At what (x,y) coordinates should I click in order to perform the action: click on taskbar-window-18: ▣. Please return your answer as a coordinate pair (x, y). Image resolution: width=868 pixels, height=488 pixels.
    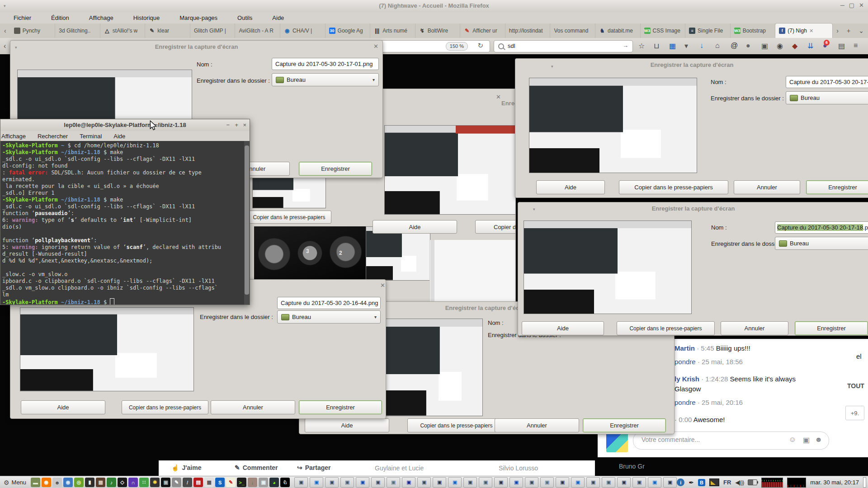
    Looking at the image, I should click on (562, 483).